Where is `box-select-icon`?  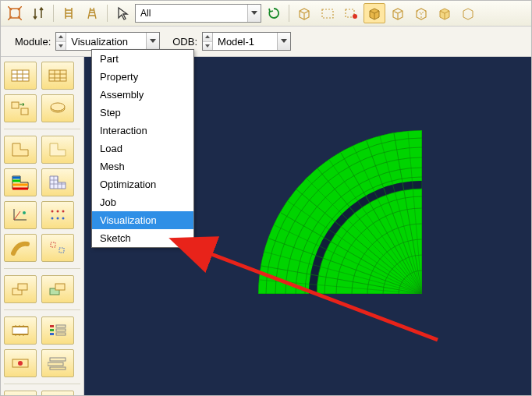
box-select-icon is located at coordinates (328, 13).